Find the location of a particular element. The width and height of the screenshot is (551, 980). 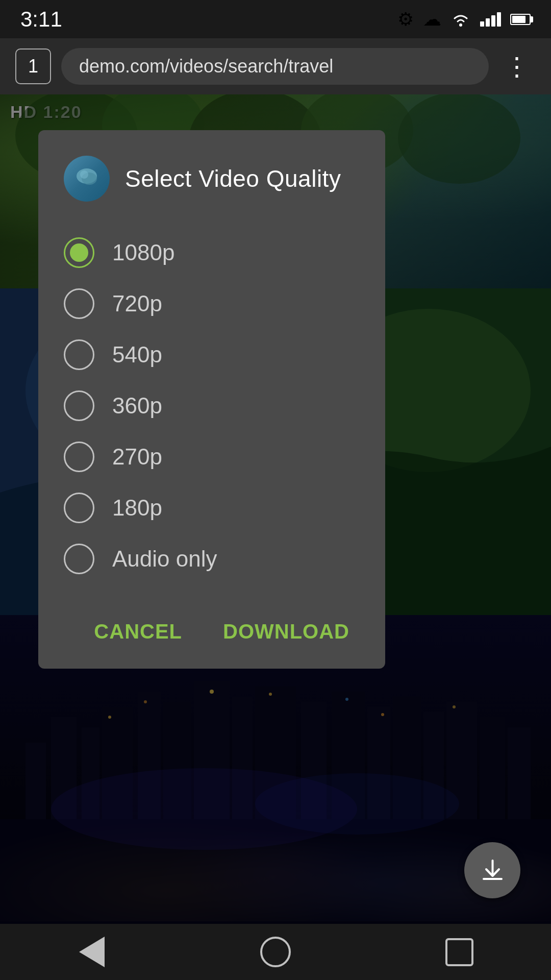

option-270p: 270p is located at coordinates (212, 457).